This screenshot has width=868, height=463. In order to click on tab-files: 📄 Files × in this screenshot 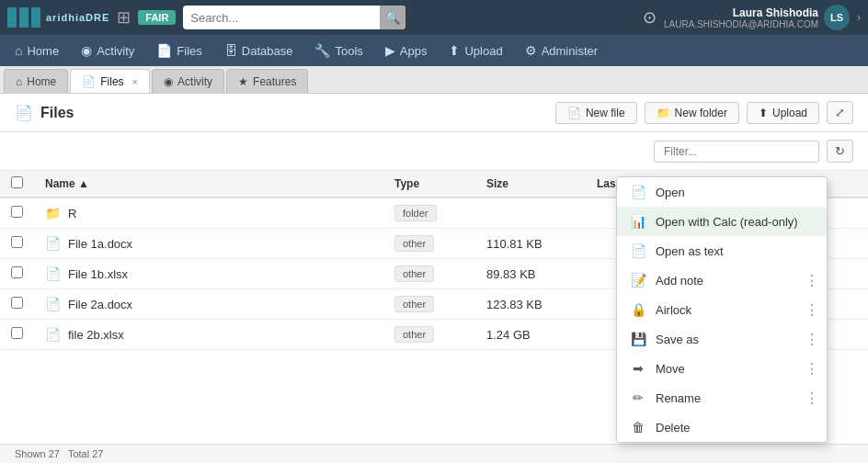, I will do `click(110, 81)`.